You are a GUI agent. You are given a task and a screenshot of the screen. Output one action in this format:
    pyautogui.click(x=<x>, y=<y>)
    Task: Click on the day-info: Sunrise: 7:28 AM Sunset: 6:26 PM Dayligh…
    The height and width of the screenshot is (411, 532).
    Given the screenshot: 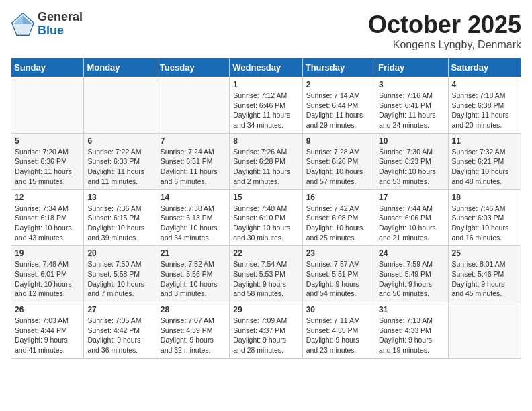 What is the action you would take?
    pyautogui.click(x=339, y=167)
    